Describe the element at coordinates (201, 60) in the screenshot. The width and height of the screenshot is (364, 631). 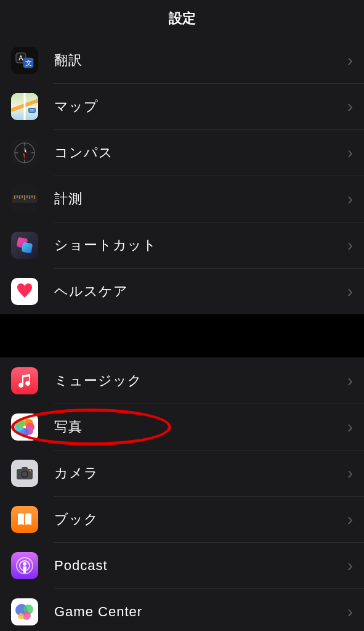
I see `row-label: 翻訳` at that location.